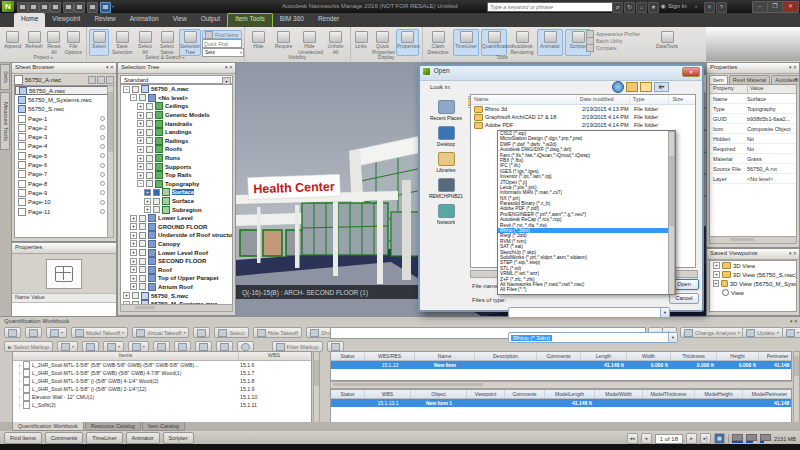  What do you see at coordinates (190, 42) in the screenshot?
I see `ribbon-button: Selection Tree` at bounding box center [190, 42].